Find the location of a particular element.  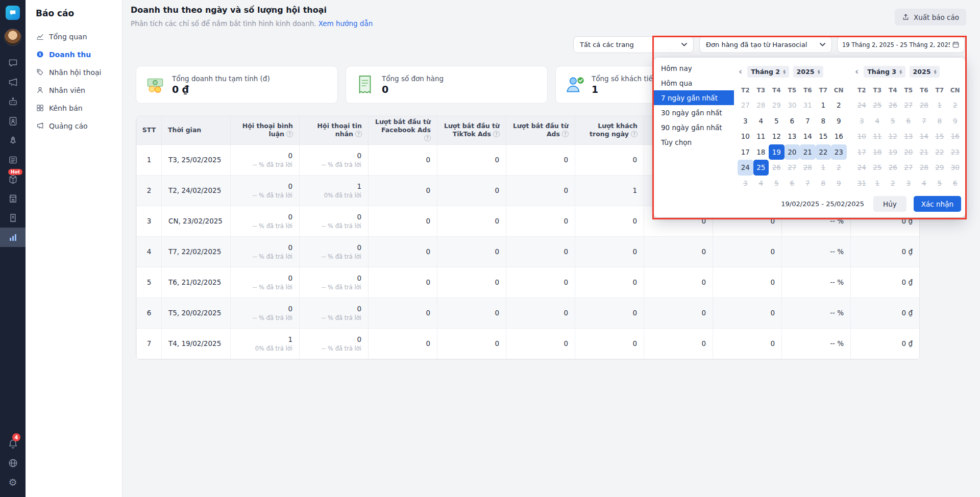

table-cell: 1 is located at coordinates (149, 160).